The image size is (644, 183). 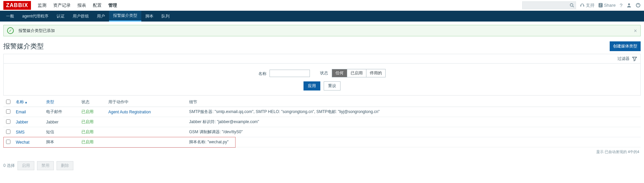 What do you see at coordinates (549, 5) in the screenshot?
I see `search-box` at bounding box center [549, 5].